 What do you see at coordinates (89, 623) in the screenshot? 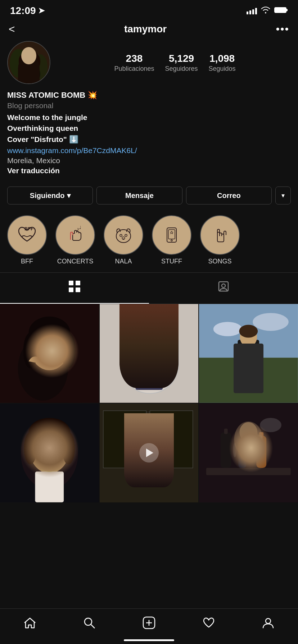
I see `nav-search` at bounding box center [89, 623].